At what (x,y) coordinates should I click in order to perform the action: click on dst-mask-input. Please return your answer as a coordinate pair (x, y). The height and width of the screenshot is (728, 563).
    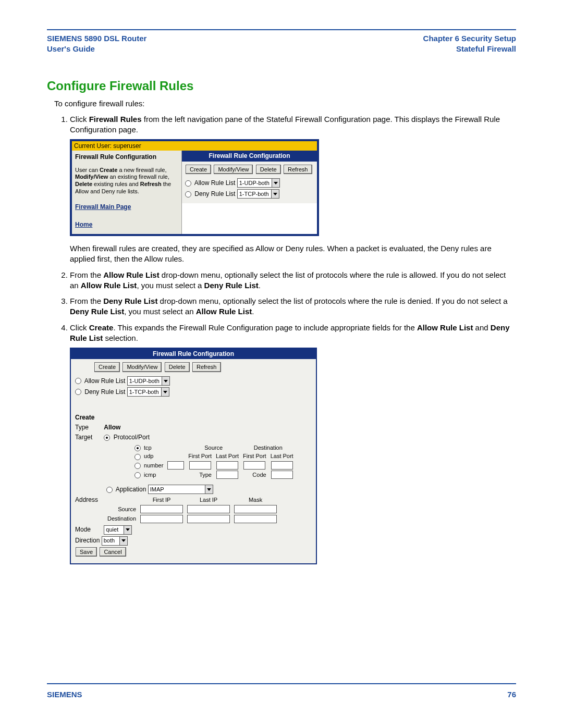
    Looking at the image, I should click on (255, 519).